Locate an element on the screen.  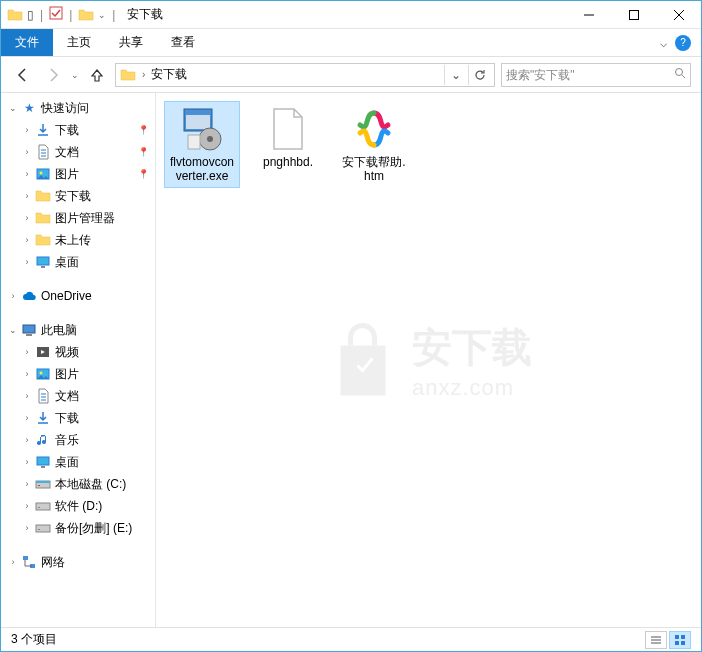
up-button is located at coordinates (97, 75).